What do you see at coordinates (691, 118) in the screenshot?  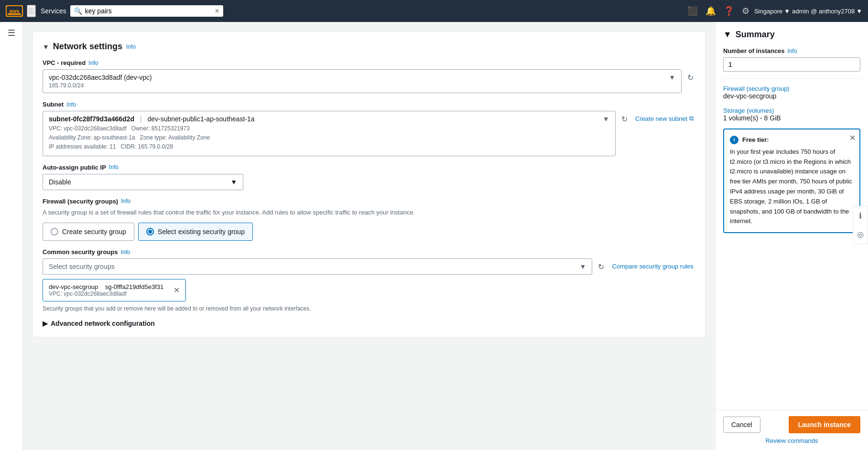 I see `external-link-icon: ⧉` at bounding box center [691, 118].